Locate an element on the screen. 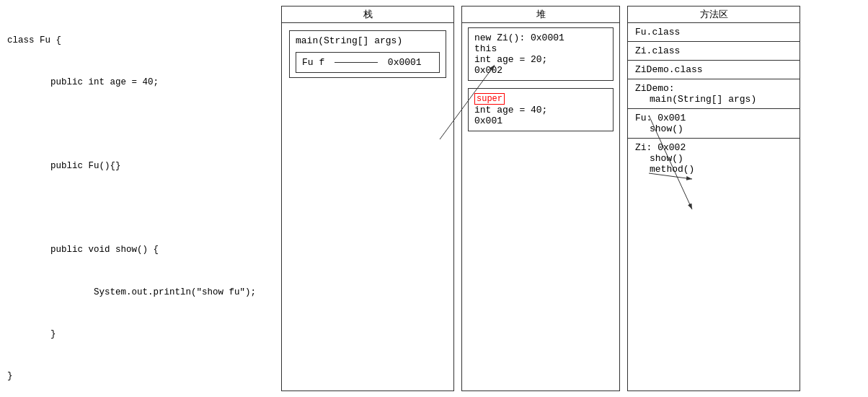 The image size is (868, 397). method-section-zidemo-label: ZiDemo: is located at coordinates (714, 88).